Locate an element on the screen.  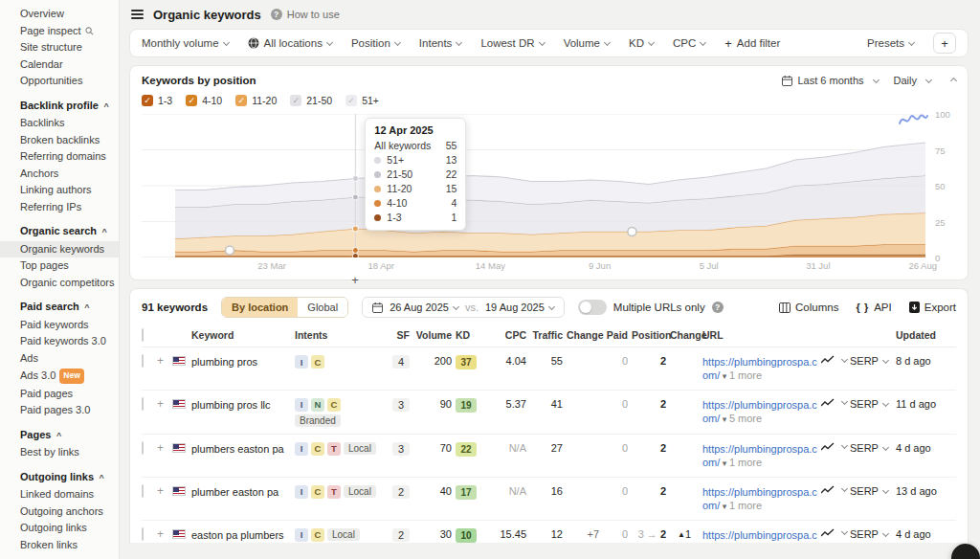
date-from-dropdown: 26 Aug 2025 is located at coordinates (424, 307).